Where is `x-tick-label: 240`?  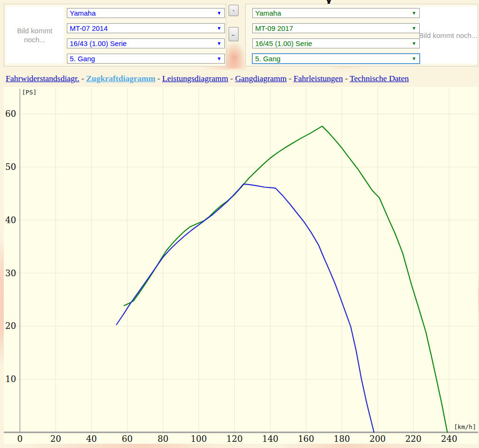 x-tick-label: 240 is located at coordinates (449, 439).